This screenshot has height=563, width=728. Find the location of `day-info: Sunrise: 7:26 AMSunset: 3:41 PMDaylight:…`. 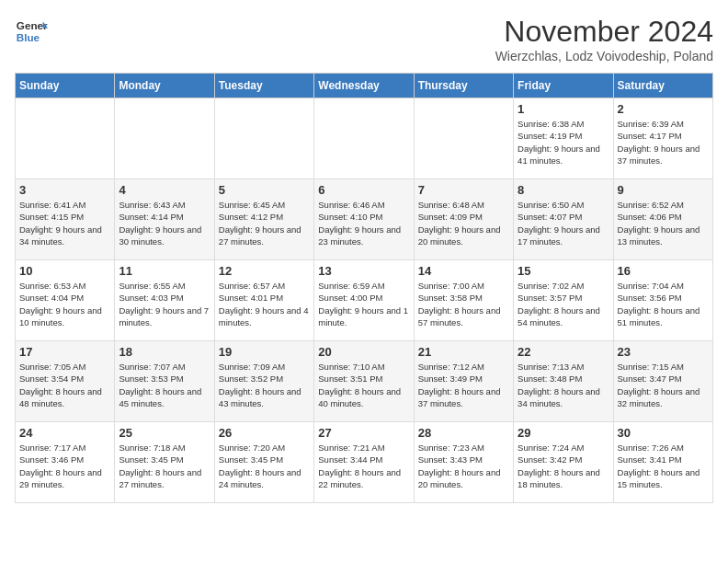

day-info: Sunrise: 7:26 AMSunset: 3:41 PMDaylight:… is located at coordinates (659, 465).